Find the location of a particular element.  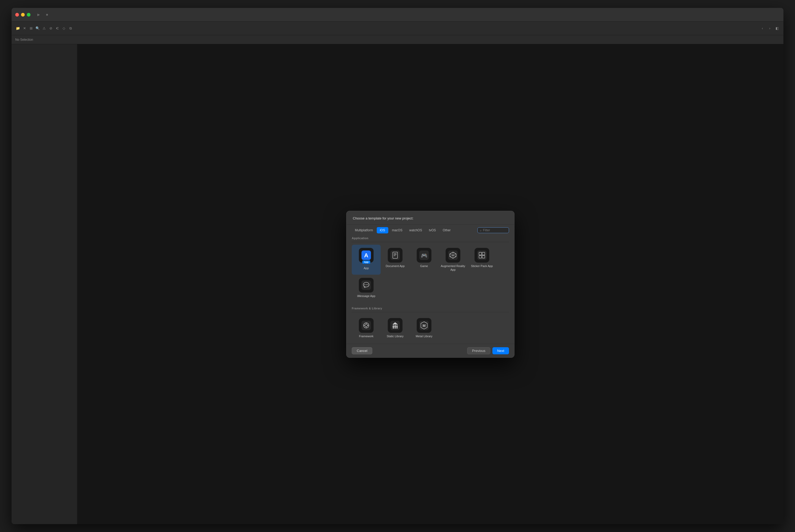

toolbar-left-group: 📁 ✕ ⊞ 🔍 ⚠ ⊘ ⑆ ◇ ⧉ is located at coordinates (44, 28).